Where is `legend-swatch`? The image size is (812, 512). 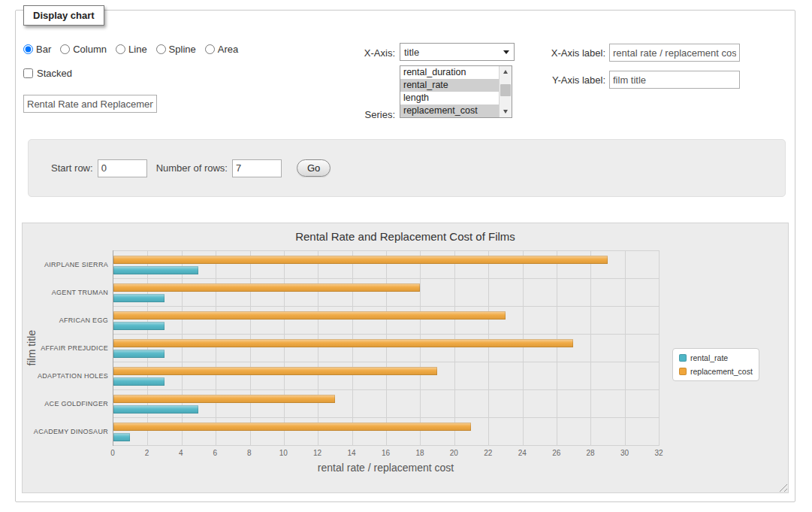 legend-swatch is located at coordinates (683, 358).